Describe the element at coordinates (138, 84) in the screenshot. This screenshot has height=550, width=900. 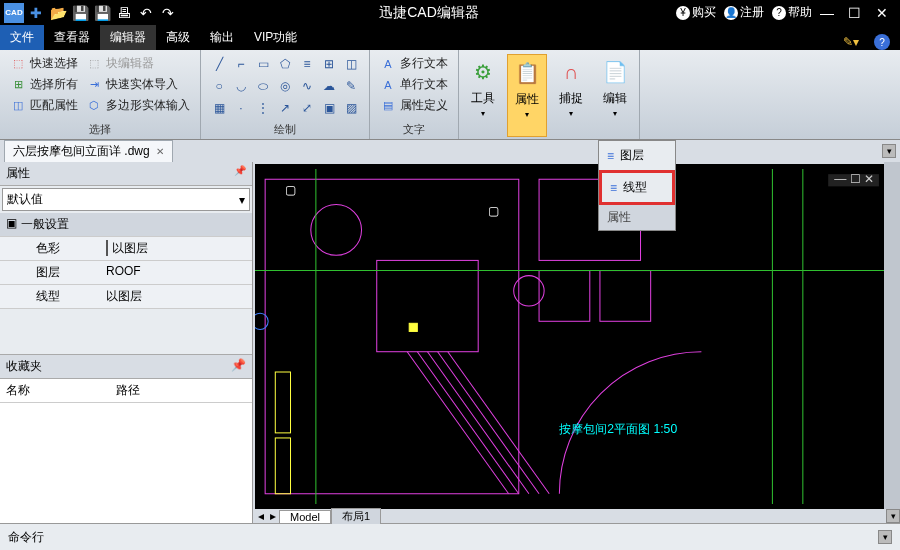
I see `fast-solid-import-button: ⇥快速实体导入` at that location.